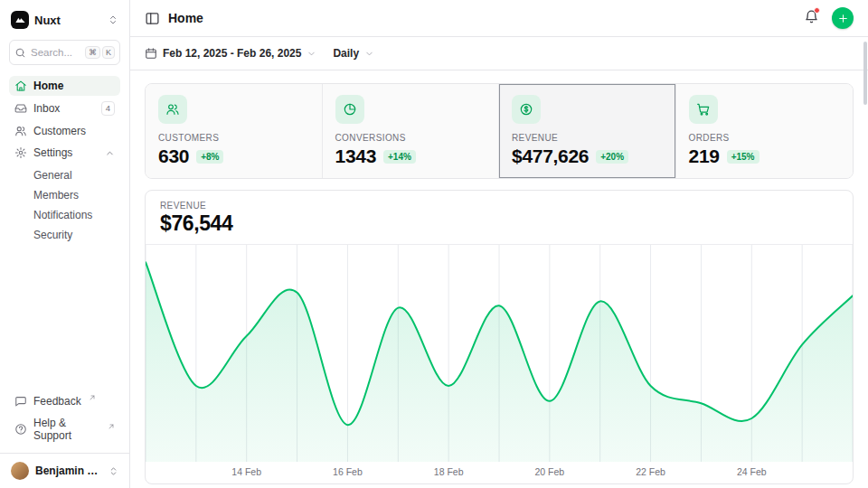 This screenshot has width=868, height=488. I want to click on sidebar-item-members: Members, so click(65, 195).